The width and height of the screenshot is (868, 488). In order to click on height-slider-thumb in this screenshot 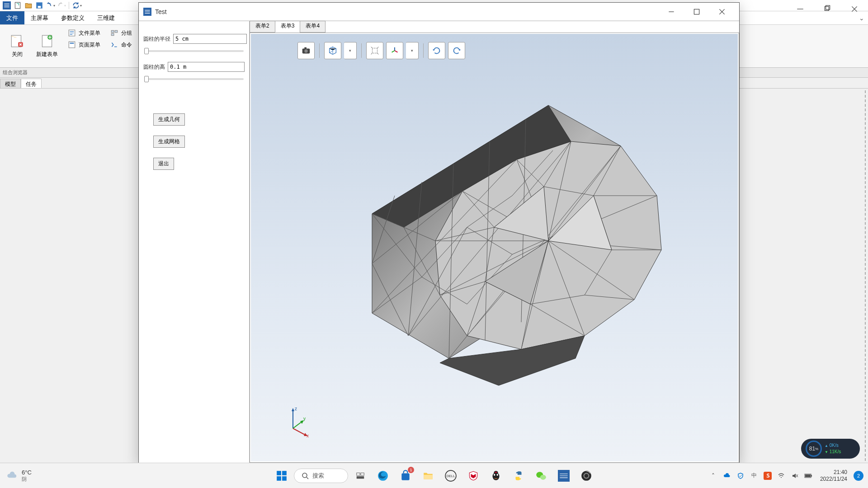, I will do `click(146, 79)`.